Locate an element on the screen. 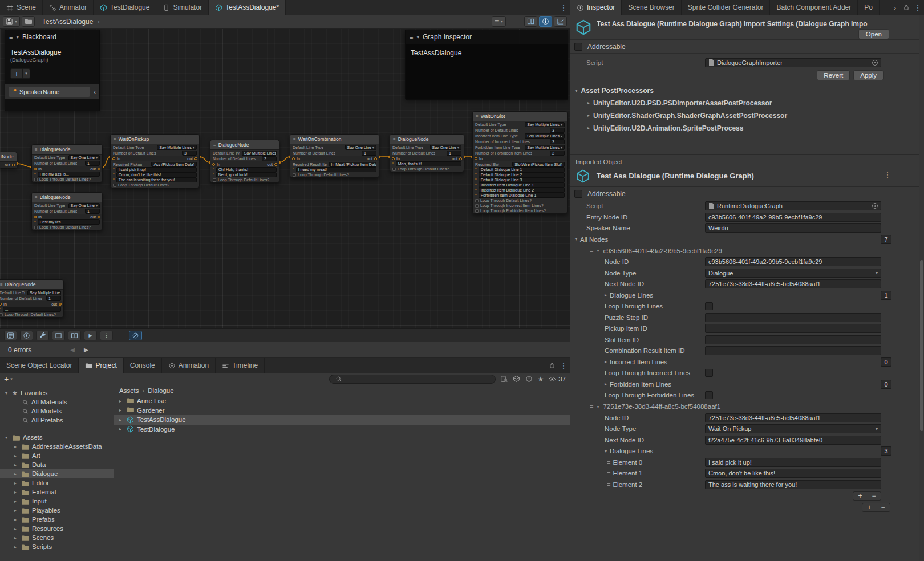 Image resolution: width=924 pixels, height=561 pixels. incorrect-lines-count-field: 0 is located at coordinates (886, 362).